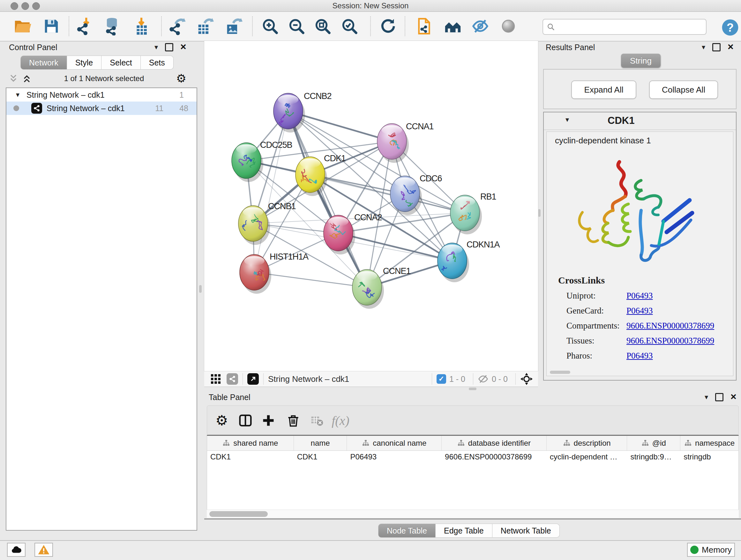  What do you see at coordinates (18, 95) in the screenshot?
I see `collection-expand-icon: ▾` at bounding box center [18, 95].